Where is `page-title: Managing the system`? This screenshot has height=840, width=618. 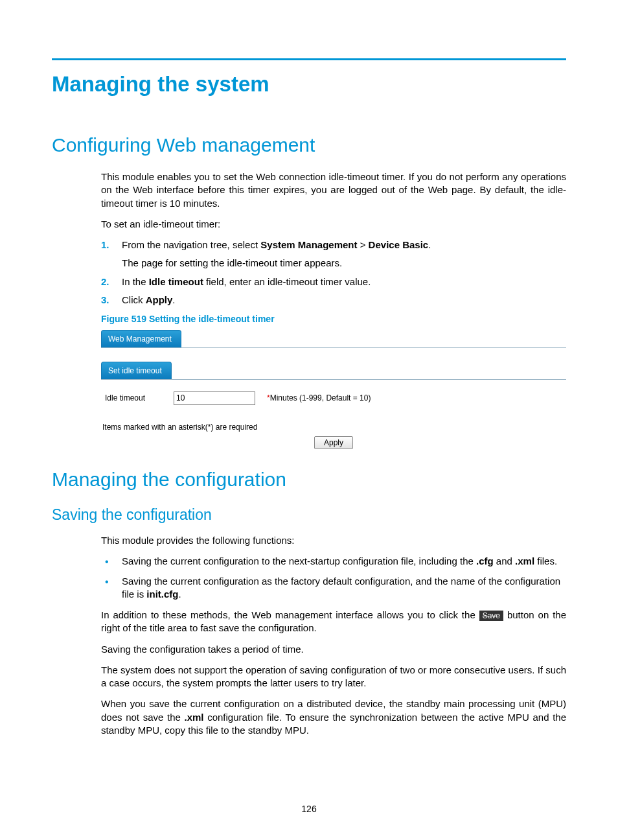
page-title: Managing the system is located at coordinates (309, 84).